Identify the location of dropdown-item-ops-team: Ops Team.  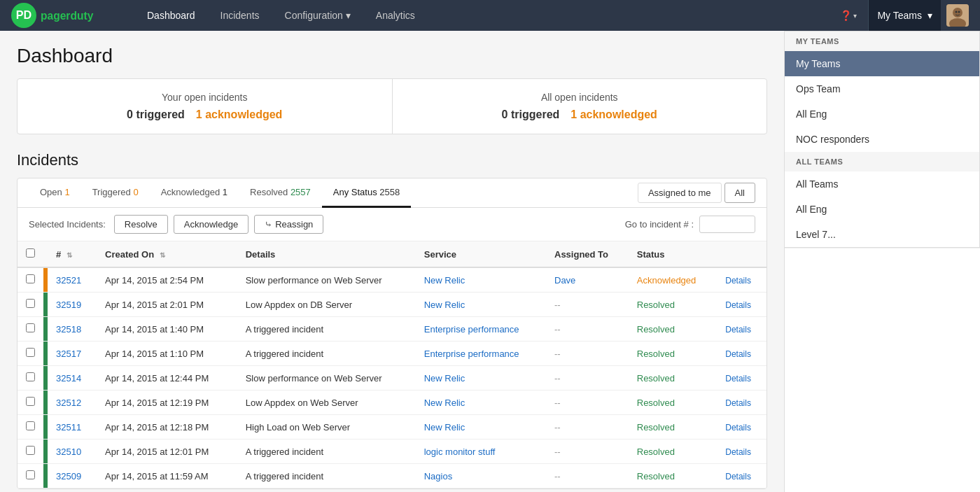
(882, 89).